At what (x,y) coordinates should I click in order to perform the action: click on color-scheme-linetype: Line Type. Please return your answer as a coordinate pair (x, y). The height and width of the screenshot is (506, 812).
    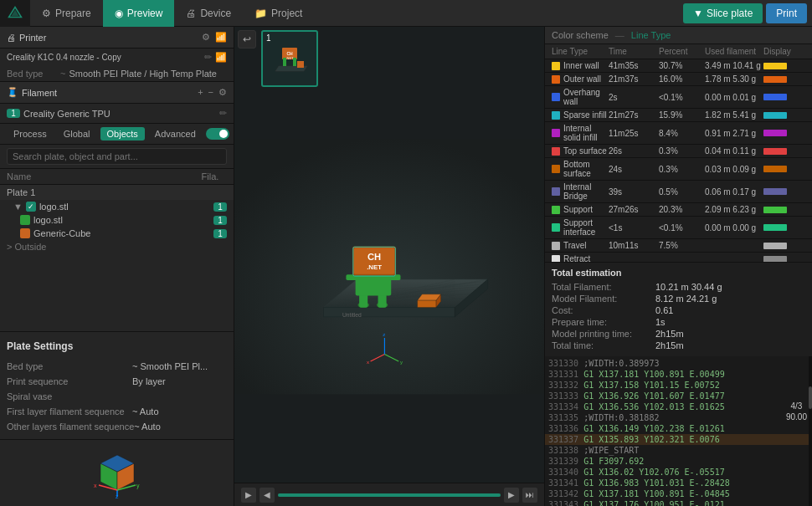
    Looking at the image, I should click on (651, 35).